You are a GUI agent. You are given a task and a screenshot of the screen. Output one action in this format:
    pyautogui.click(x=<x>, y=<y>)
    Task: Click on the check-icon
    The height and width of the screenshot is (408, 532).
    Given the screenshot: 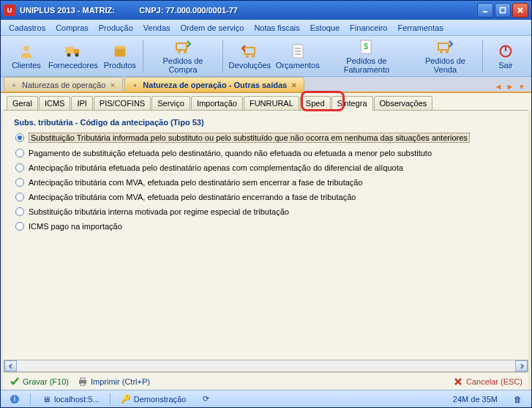 What is the action you would take?
    pyautogui.click(x=15, y=382)
    